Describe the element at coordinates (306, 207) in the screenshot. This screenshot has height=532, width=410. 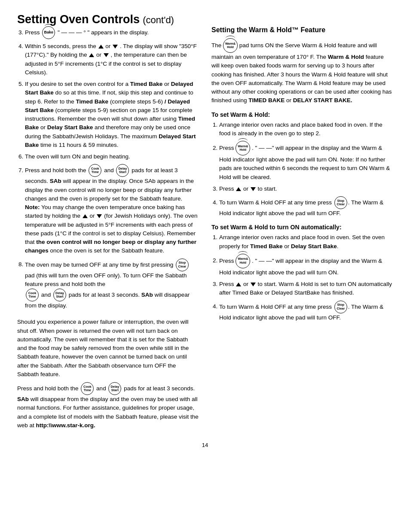
I see `warm-hold-step-4: To turn Warm & Hold OFF at any time pres…` at that location.